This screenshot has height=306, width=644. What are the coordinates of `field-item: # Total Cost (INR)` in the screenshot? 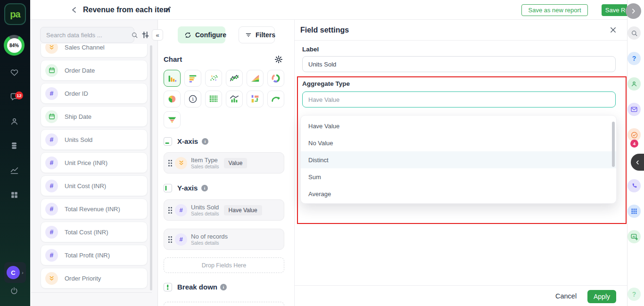 It's located at (94, 232).